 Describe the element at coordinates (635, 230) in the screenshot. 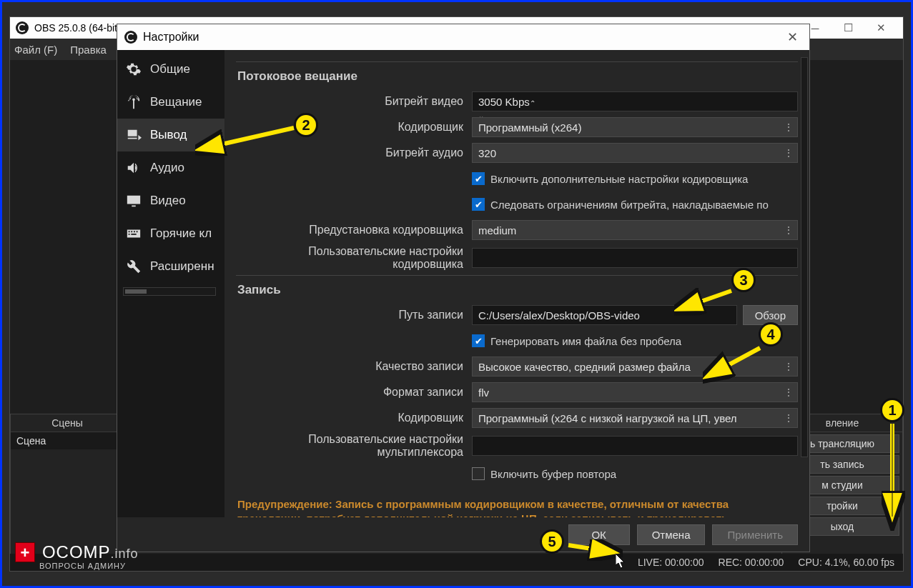

I see `preset-select: medium` at that location.